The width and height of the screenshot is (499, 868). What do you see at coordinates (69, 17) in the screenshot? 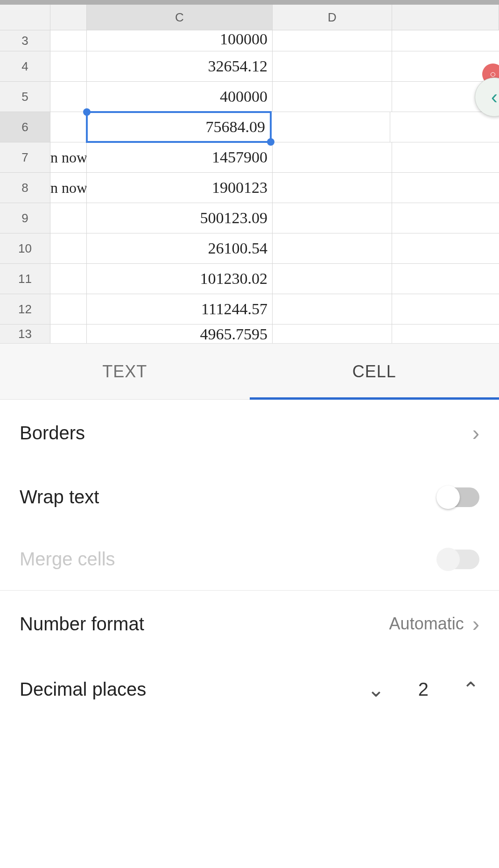
I see `column-header-b` at bounding box center [69, 17].